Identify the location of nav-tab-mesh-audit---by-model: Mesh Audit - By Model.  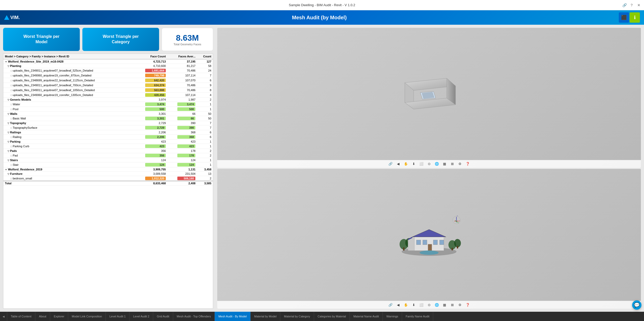
(233, 316).